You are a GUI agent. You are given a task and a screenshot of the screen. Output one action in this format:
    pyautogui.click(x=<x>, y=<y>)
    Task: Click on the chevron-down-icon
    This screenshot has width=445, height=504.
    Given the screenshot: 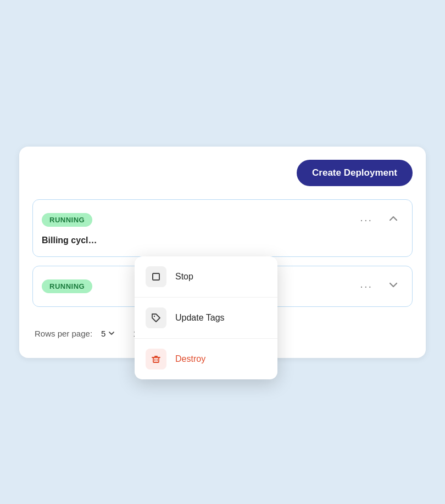 What is the action you would take?
    pyautogui.click(x=393, y=285)
    